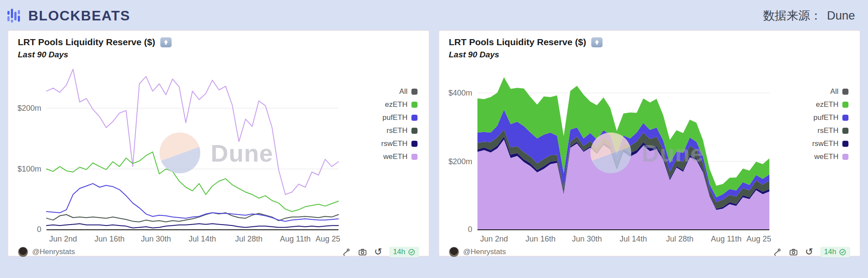 Image resolution: width=868 pixels, height=278 pixels. Describe the element at coordinates (68, 16) in the screenshot. I see `blockbeats-logo: BLOCKBEATS` at that location.